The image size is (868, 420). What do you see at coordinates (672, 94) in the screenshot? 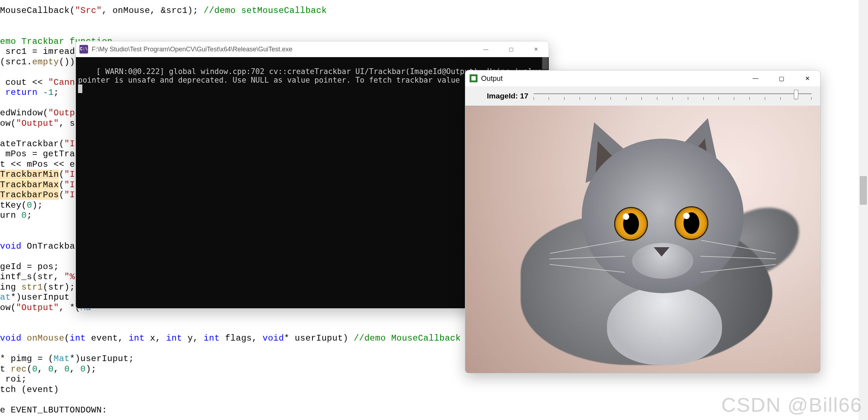
I see `trackbar-rail` at bounding box center [672, 94].